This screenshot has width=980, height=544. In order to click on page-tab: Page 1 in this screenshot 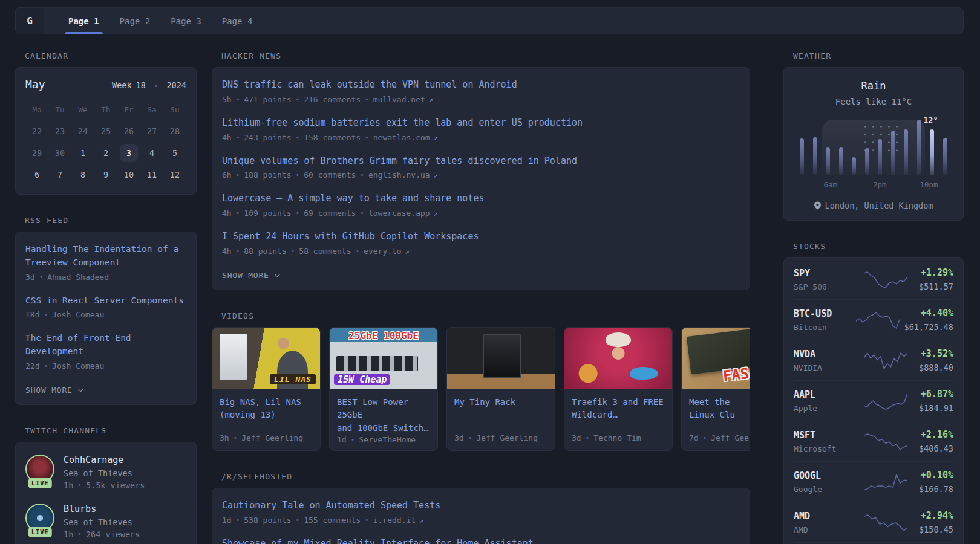, I will do `click(83, 21)`.